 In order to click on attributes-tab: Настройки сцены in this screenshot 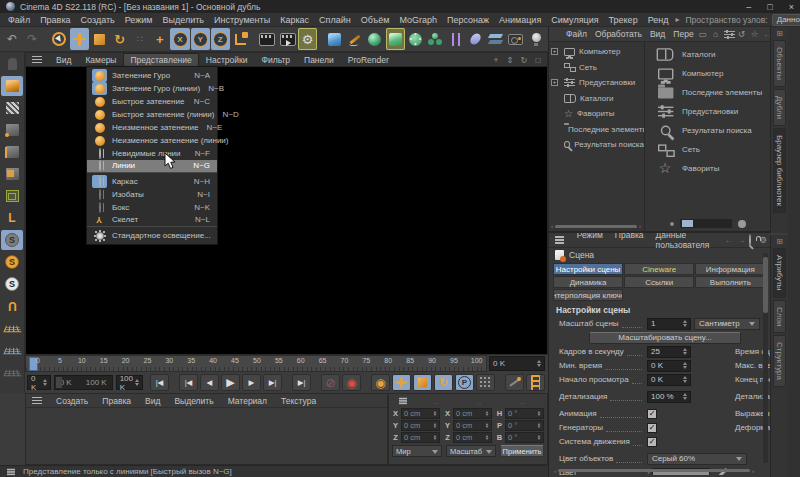, I will do `click(588, 269)`.